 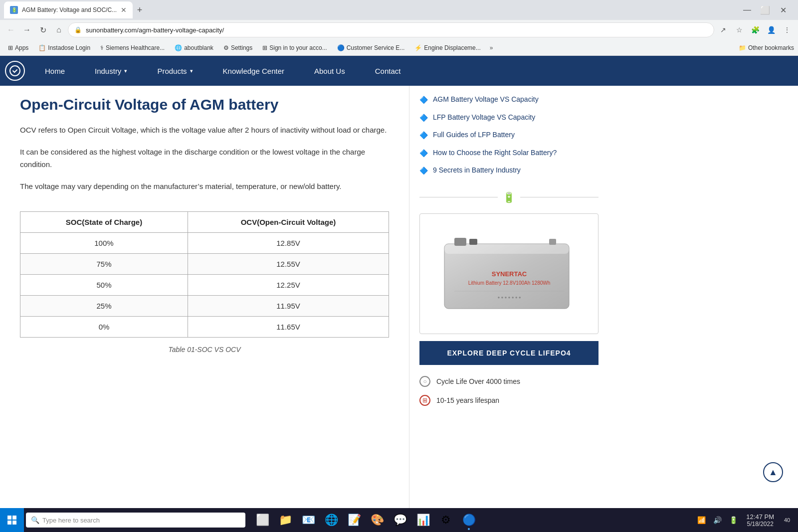 What do you see at coordinates (747, 10) in the screenshot?
I see `minimize-button: —` at bounding box center [747, 10].